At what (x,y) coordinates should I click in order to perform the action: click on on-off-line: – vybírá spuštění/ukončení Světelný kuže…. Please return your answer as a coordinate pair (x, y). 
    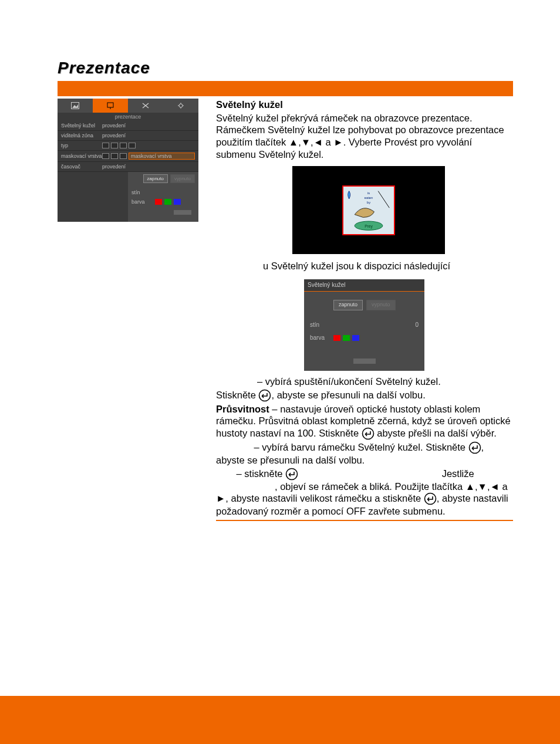
    Looking at the image, I should click on (385, 381).